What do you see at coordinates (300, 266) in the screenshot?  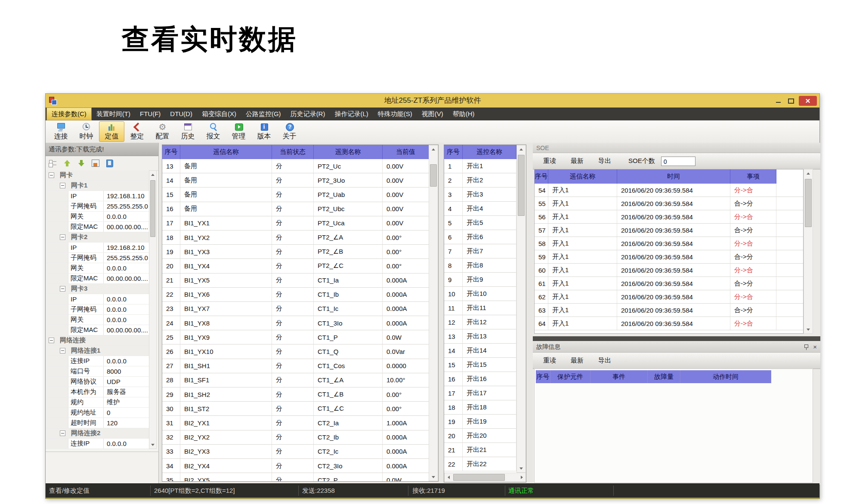 I see `signal-row: 20BI1_YX4分PT2_∠C0.00°` at bounding box center [300, 266].